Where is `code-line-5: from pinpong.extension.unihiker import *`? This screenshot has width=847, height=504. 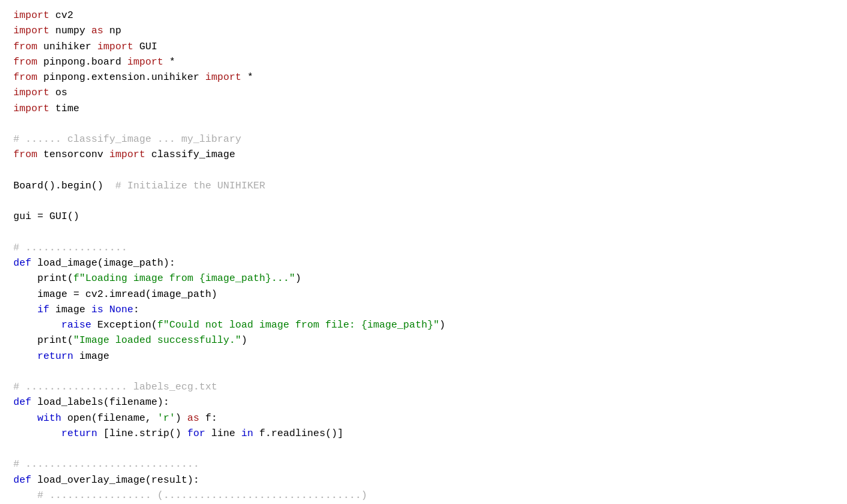
code-line-5: from pinpong.extension.unihiker import * is located at coordinates (424, 77).